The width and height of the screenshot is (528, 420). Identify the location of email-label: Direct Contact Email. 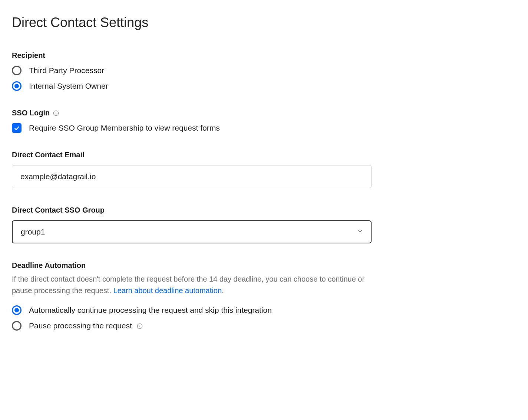
(264, 155).